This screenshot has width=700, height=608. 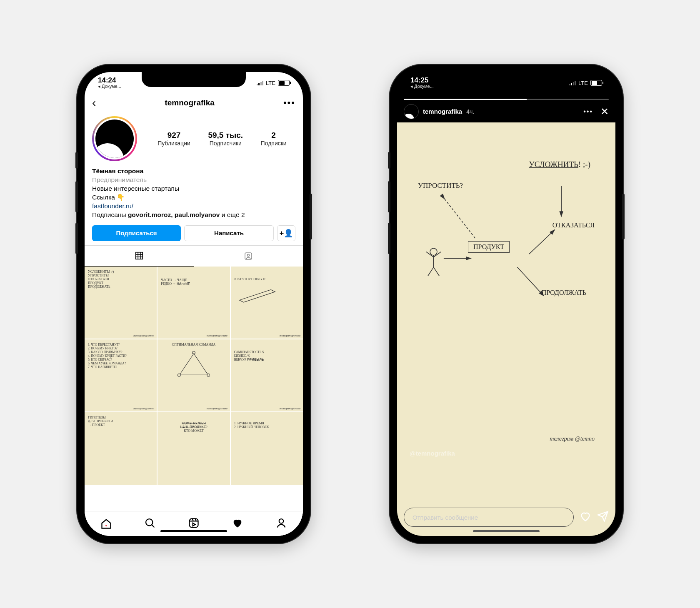 I want to click on send-icon, so click(x=603, y=516).